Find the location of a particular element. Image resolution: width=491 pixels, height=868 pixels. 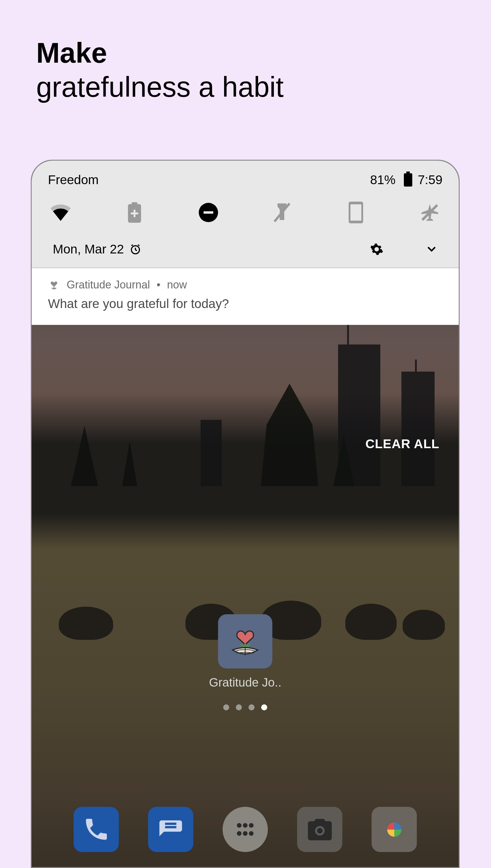

clock: 7:59 is located at coordinates (430, 180).